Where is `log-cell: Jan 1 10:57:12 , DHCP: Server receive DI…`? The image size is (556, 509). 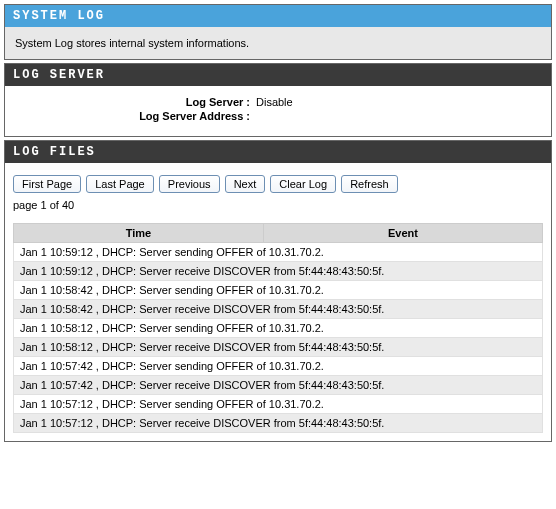 log-cell: Jan 1 10:57:12 , DHCP: Server receive DI… is located at coordinates (278, 424).